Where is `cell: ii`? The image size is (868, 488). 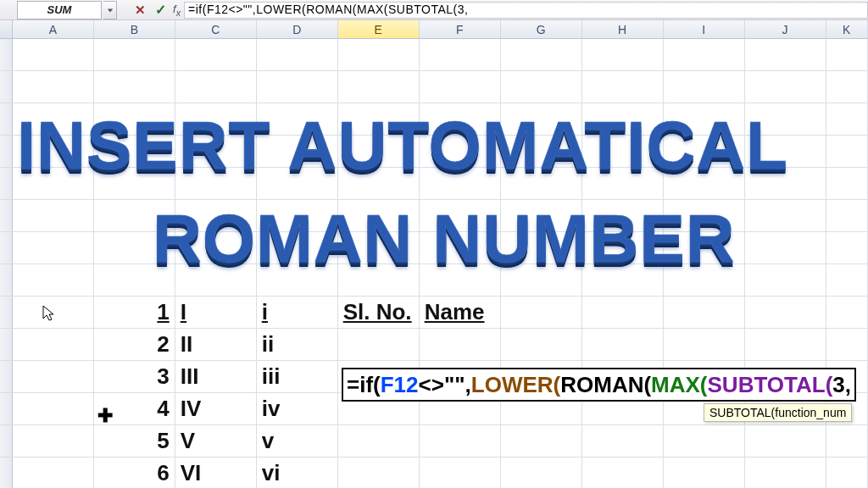
cell: ii is located at coordinates (298, 345).